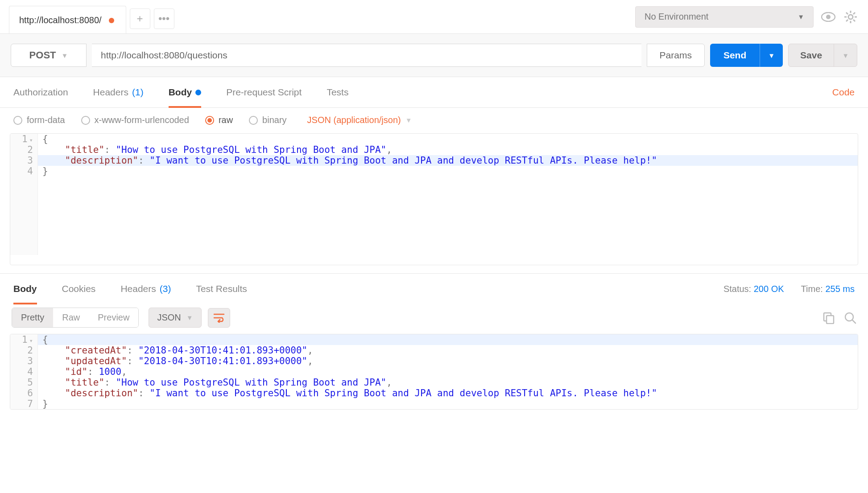 This screenshot has width=868, height=493. Describe the element at coordinates (140, 19) in the screenshot. I see `plus-icon: +` at that location.